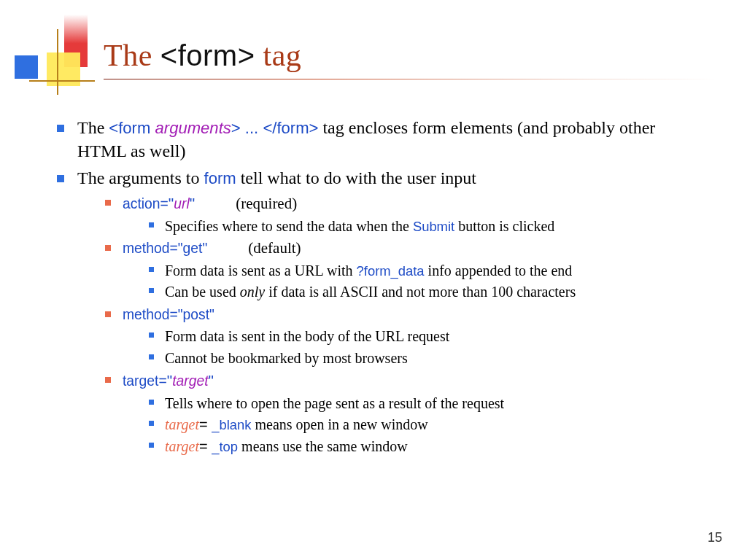 The height and width of the screenshot is (560, 747). What do you see at coordinates (505, 226) in the screenshot?
I see `text: button is clicked` at bounding box center [505, 226].